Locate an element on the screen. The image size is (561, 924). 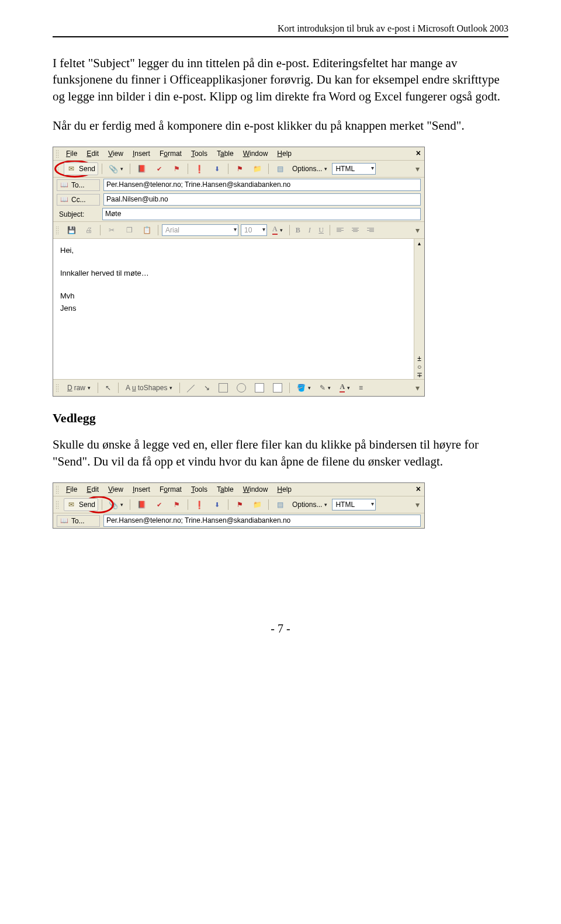
arrow-tool: ↘ is located at coordinates (207, 388).